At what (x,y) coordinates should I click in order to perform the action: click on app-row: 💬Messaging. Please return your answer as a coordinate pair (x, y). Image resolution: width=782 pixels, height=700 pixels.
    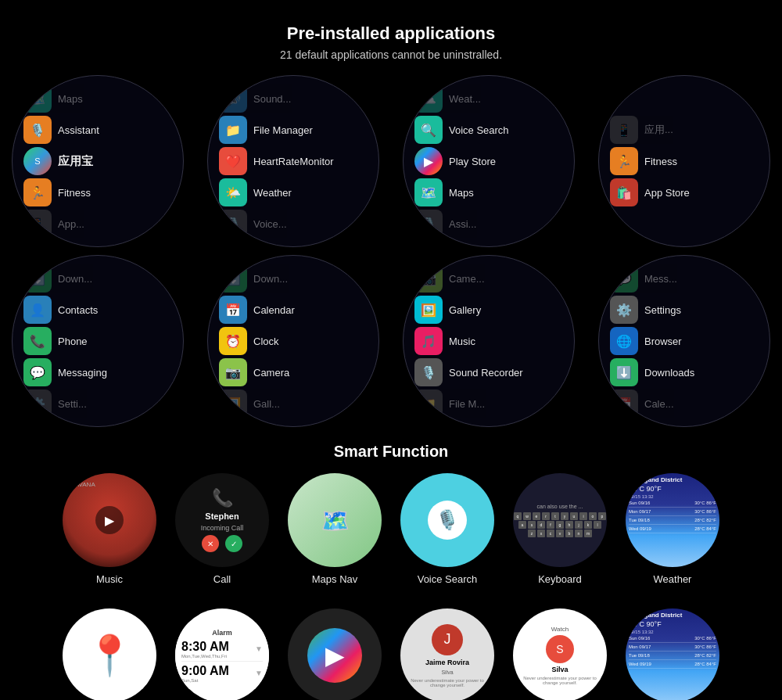
    Looking at the image, I should click on (98, 372).